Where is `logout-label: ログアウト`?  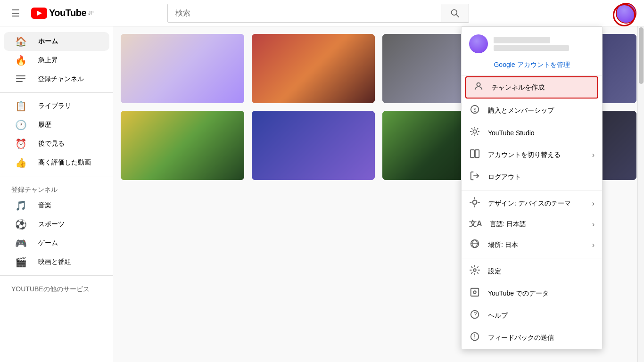 logout-label: ログアウト is located at coordinates (541, 177).